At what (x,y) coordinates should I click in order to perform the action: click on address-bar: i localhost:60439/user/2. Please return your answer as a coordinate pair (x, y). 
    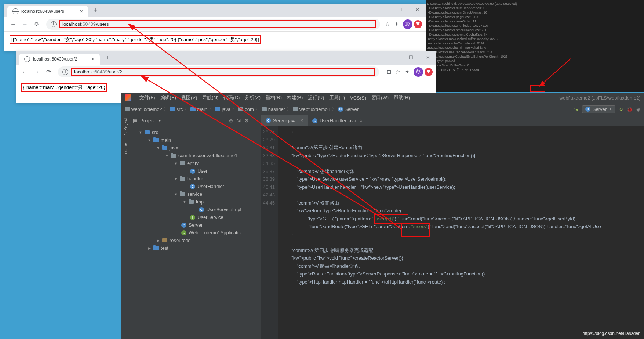
    Looking at the image, I should click on (219, 72).